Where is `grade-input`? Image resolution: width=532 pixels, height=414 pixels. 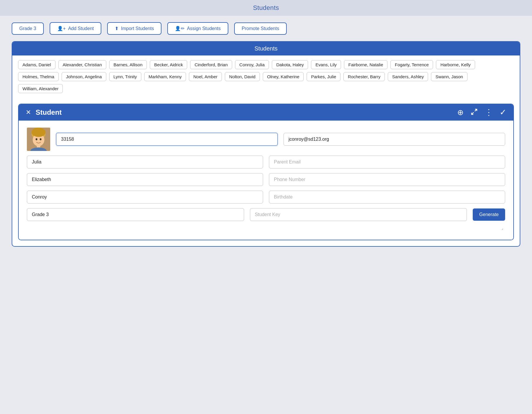 grade-input is located at coordinates (135, 215).